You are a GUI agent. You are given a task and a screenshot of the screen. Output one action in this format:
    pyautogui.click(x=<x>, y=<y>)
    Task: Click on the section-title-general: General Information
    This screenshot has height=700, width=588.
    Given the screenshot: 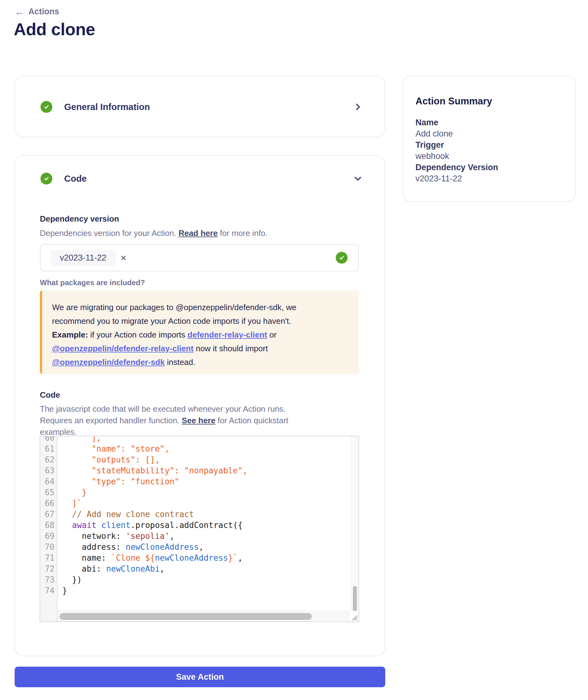 What is the action you would take?
    pyautogui.click(x=107, y=107)
    